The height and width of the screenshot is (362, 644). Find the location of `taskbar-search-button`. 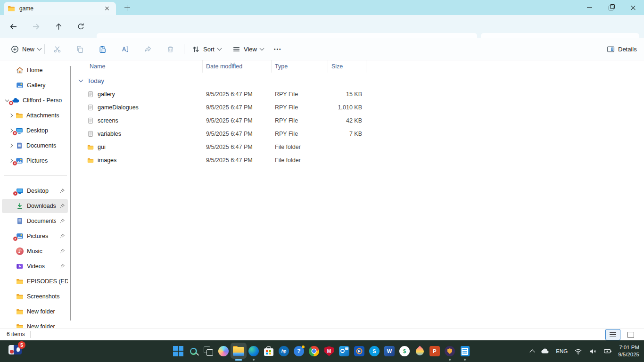

taskbar-search-button is located at coordinates (193, 351).